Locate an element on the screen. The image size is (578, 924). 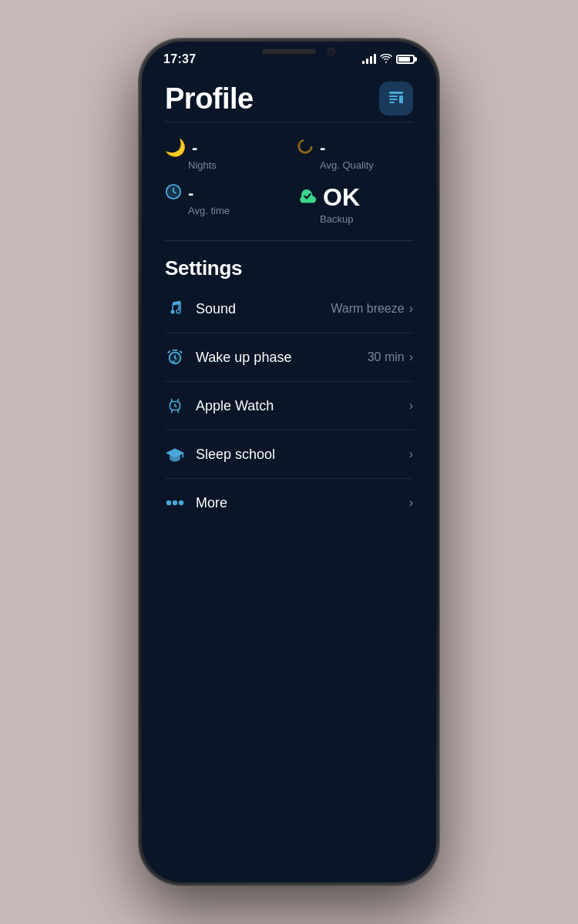
dots-icon is located at coordinates (175, 503).